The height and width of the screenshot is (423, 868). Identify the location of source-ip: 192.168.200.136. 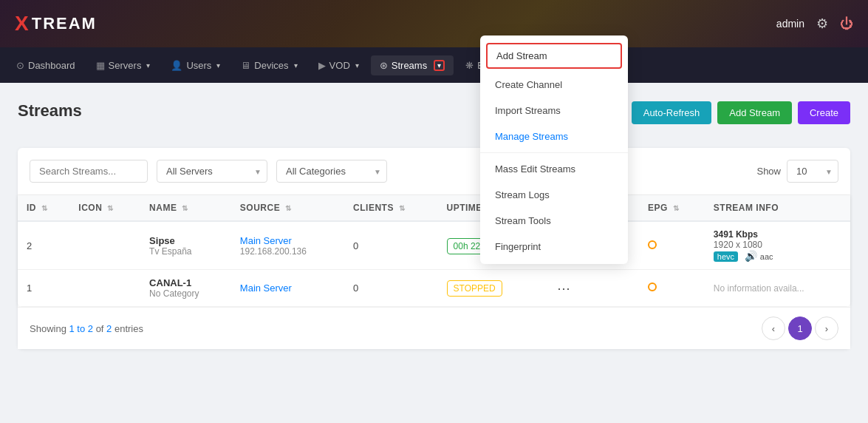
(288, 251).